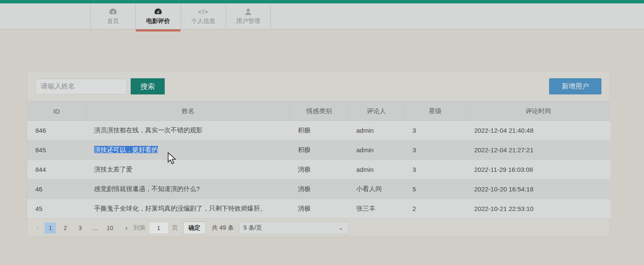  I want to click on page-size-value: 5 条/页, so click(253, 228).